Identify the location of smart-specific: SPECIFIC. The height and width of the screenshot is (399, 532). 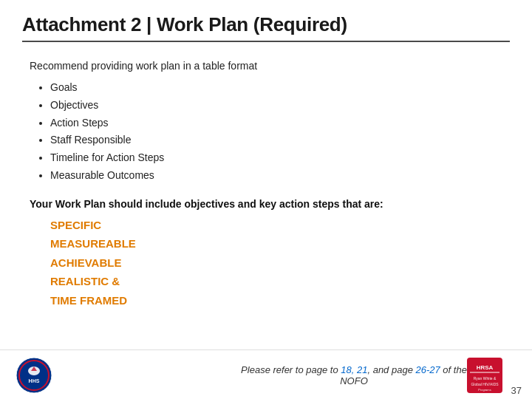
(276, 225).